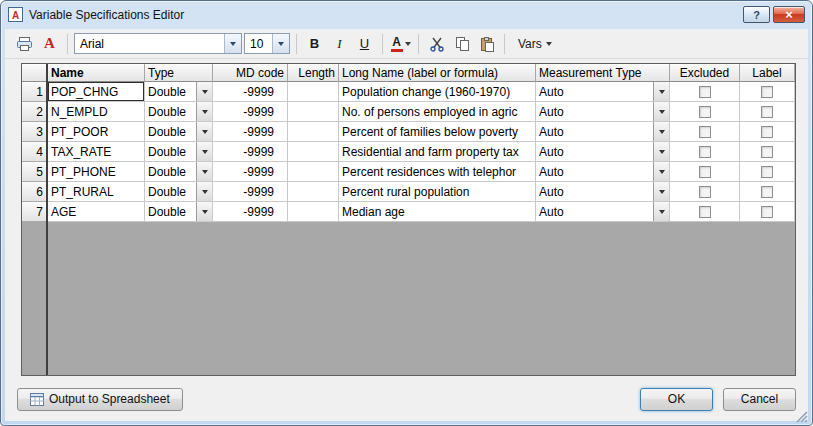 The width and height of the screenshot is (813, 426). Describe the element at coordinates (50, 44) in the screenshot. I see `font-dialog-button: A` at that location.